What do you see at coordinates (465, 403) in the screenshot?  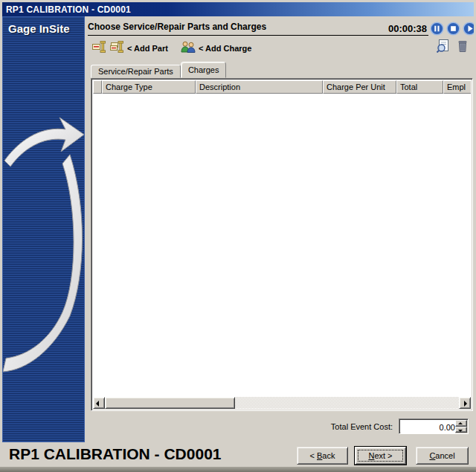 I see `scroll-right-button` at bounding box center [465, 403].